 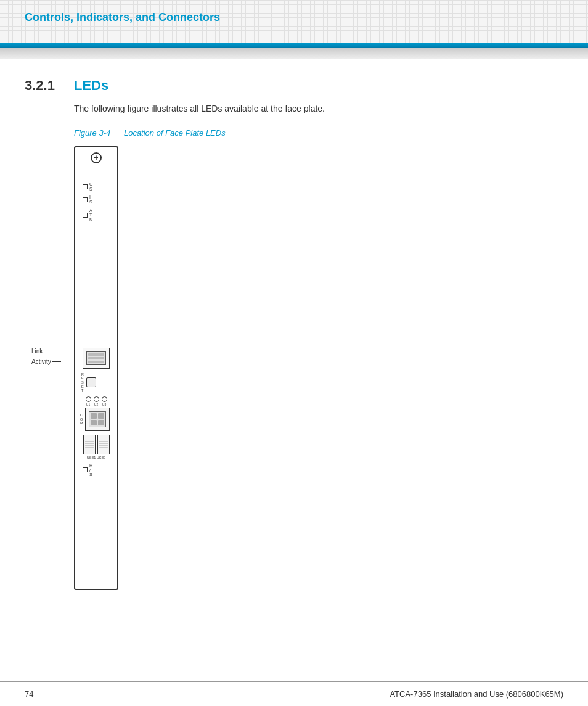 I want to click on usb-label: USB1 USB2, so click(x=96, y=458).